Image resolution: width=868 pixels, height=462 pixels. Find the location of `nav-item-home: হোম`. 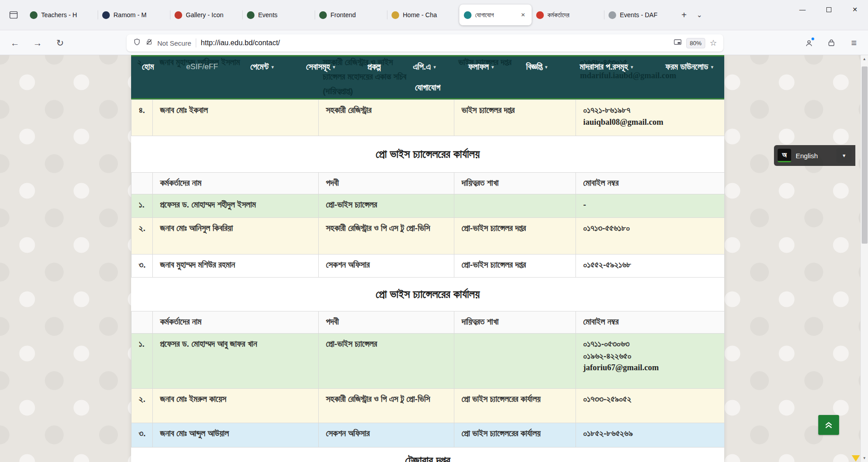

nav-item-home: হোম is located at coordinates (148, 67).